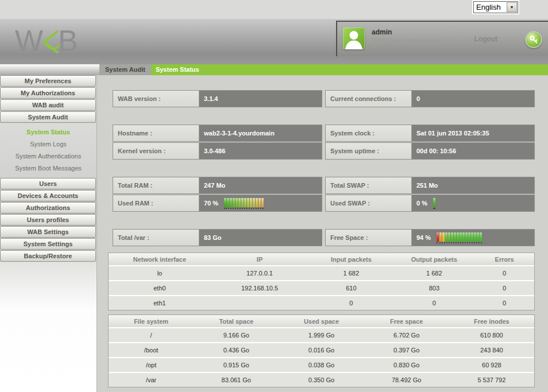 This screenshot has height=392, width=548. I want to click on sidebar-item-system-settings: System Settings, so click(48, 244).